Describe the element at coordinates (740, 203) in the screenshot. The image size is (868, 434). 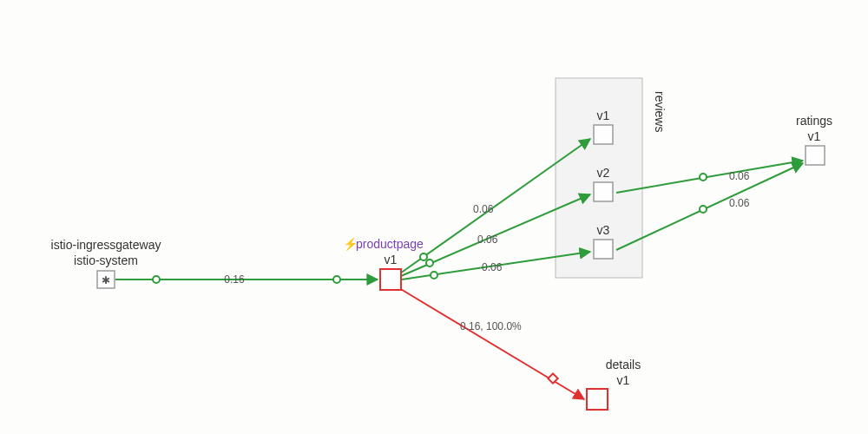
I see `edge-reviews-v3-ratings-label: 0.06` at that location.